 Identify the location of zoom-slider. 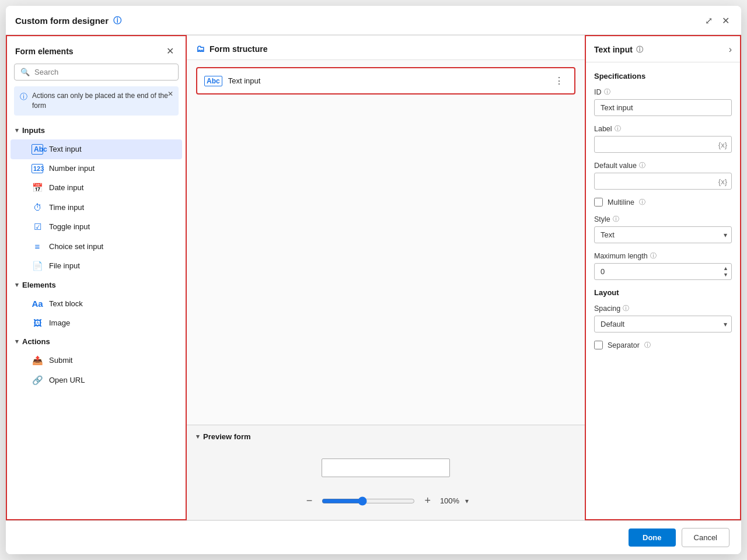
(368, 501).